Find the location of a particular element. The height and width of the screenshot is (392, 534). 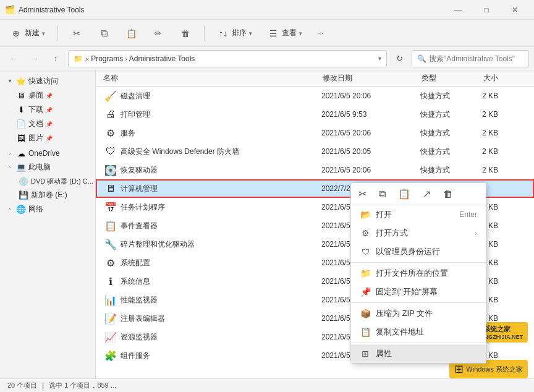

paste-button: 📋 is located at coordinates (131, 33).